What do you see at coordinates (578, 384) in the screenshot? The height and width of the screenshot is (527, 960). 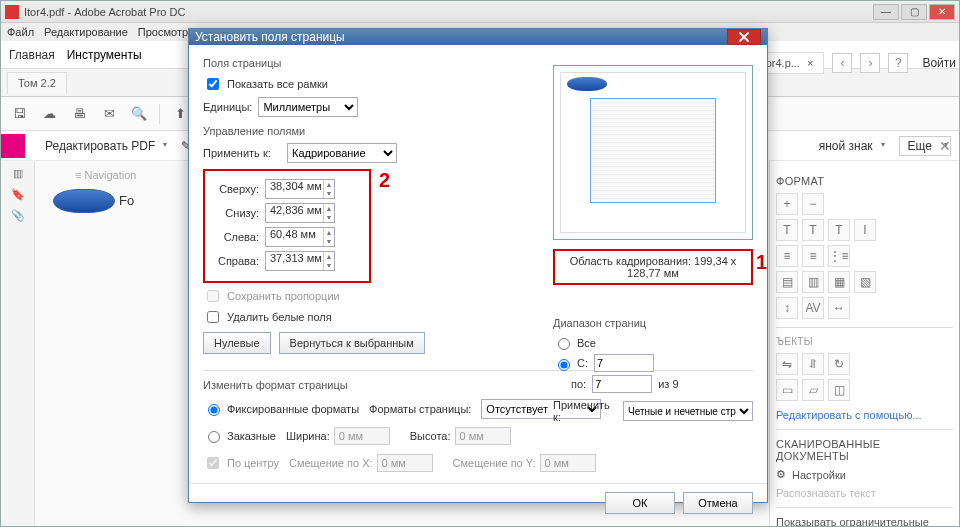 I see `to-label: по:` at bounding box center [578, 384].